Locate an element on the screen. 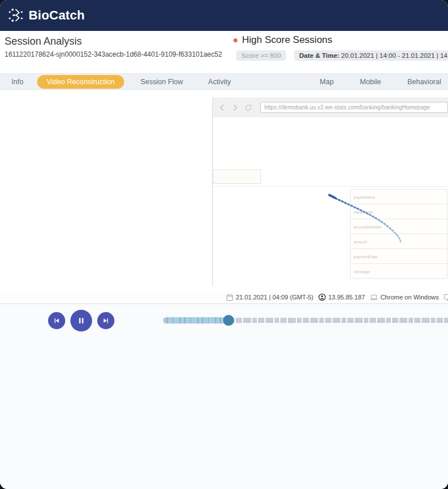 The width and height of the screenshot is (448, 489). laptop-icon is located at coordinates (374, 298).